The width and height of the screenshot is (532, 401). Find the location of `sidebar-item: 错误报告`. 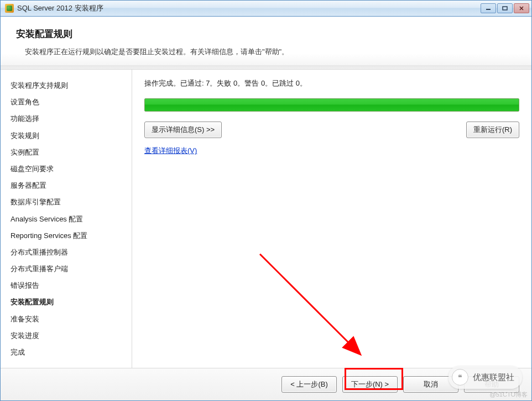

sidebar-item: 错误报告 is located at coordinates (71, 286).